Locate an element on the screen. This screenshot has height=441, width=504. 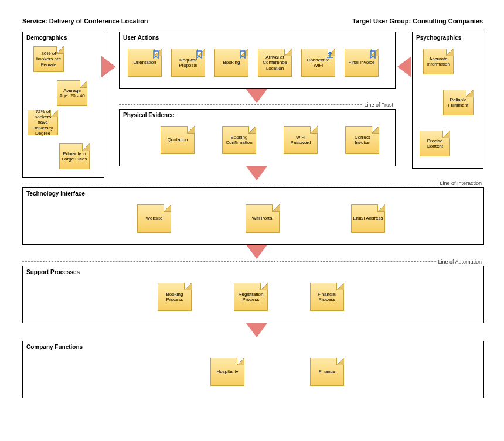
section-title: Technology Interface is located at coordinates (56, 193).